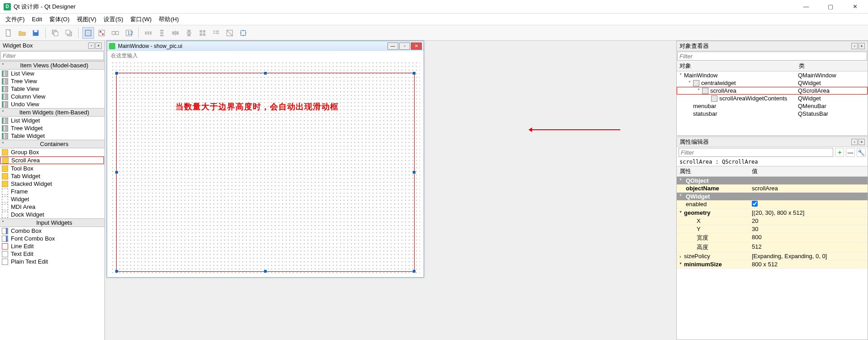 This screenshot has width=868, height=340. I want to click on form-minimize-icon: —, so click(393, 46).